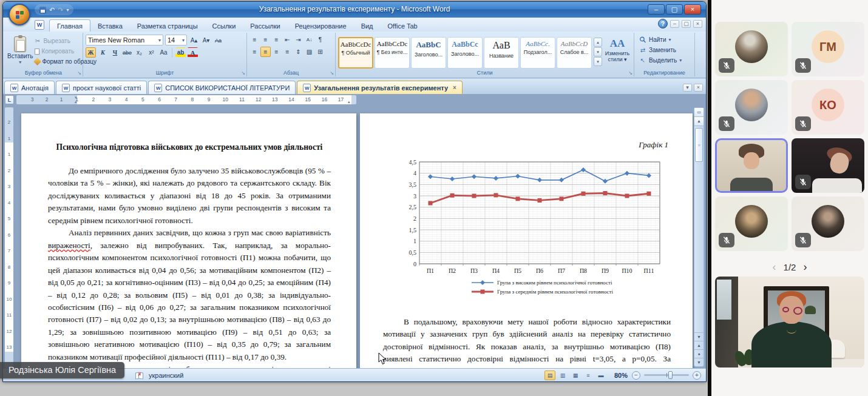 This screenshot has height=396, width=868. What do you see at coordinates (455, 87) in the screenshot?
I see `doc-tab-close-icon: ×` at bounding box center [455, 87].